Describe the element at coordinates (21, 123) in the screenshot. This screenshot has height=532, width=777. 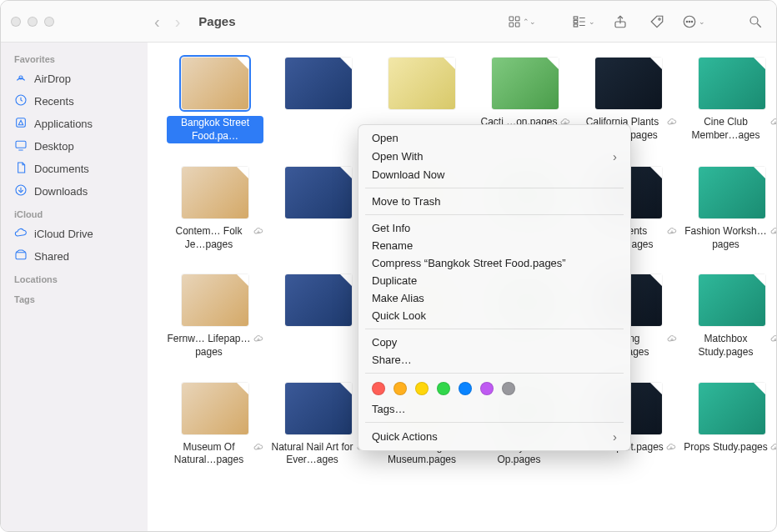
I see `apps-icon` at that location.